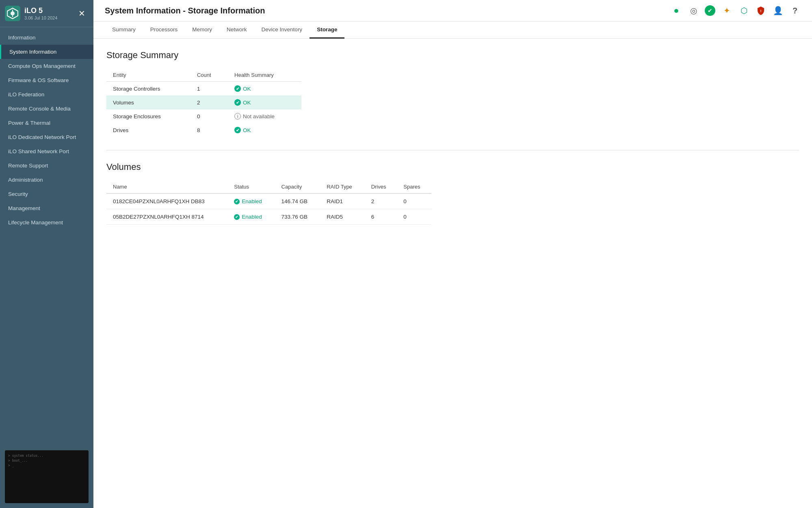 This screenshot has width=812, height=508. I want to click on tab-storage: Storage, so click(327, 30).